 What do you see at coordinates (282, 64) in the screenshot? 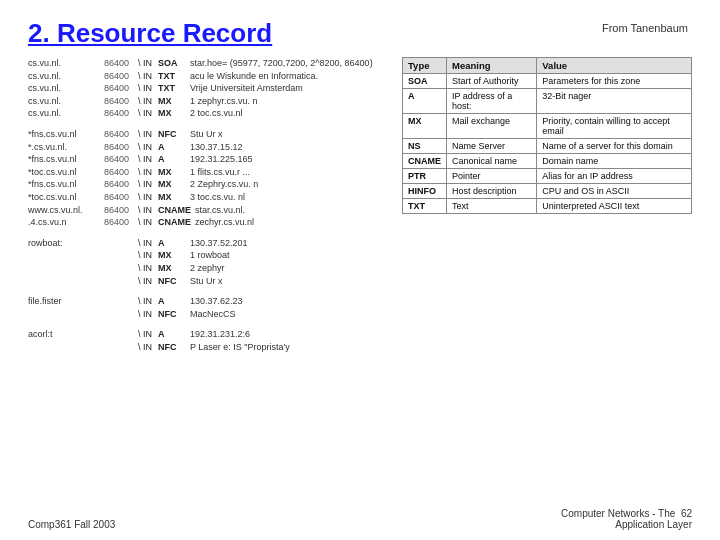
I see `dns-value: star.hoe= (95977, 7200,7200, 2^8200, 864…` at bounding box center [282, 64].